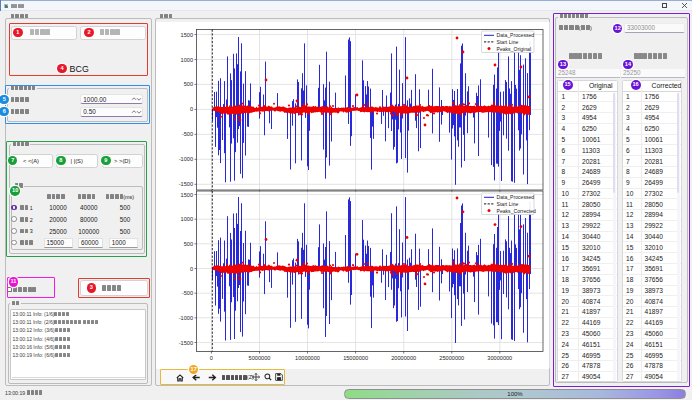 The height and width of the screenshot is (400, 692). Describe the element at coordinates (500, 358) in the screenshot. I see `svg-text: 30000000` at that location.